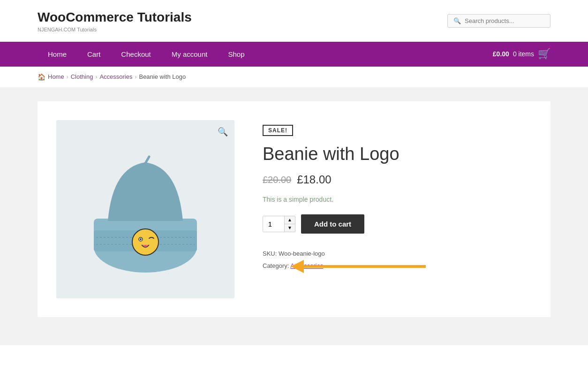 Image resolution: width=588 pixels, height=387 pixels. Describe the element at coordinates (277, 180) in the screenshot. I see `price-old: £20.00` at that location.